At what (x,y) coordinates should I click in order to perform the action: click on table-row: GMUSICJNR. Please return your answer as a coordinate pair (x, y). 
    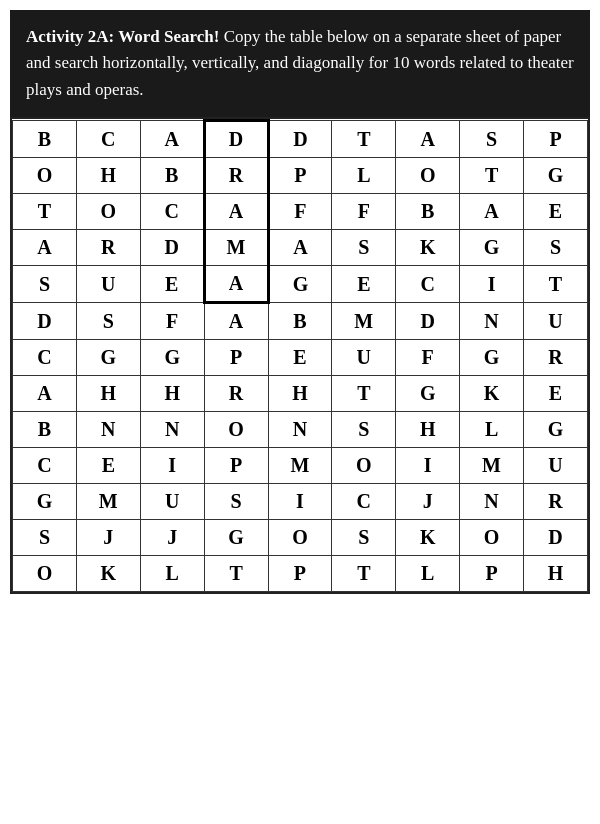
    Looking at the image, I should click on (300, 502).